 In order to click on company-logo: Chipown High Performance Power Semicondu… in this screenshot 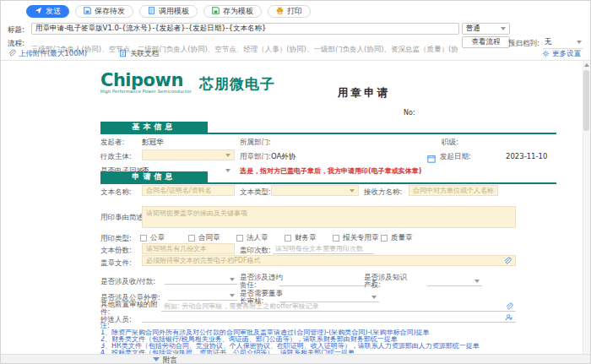, I will do `click(187, 83)`.